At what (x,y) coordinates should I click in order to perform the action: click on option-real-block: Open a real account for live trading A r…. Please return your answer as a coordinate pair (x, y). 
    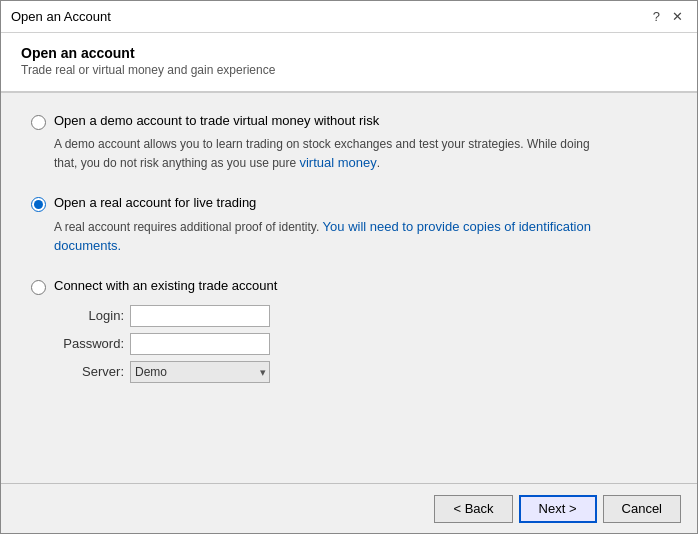
    Looking at the image, I should click on (349, 226).